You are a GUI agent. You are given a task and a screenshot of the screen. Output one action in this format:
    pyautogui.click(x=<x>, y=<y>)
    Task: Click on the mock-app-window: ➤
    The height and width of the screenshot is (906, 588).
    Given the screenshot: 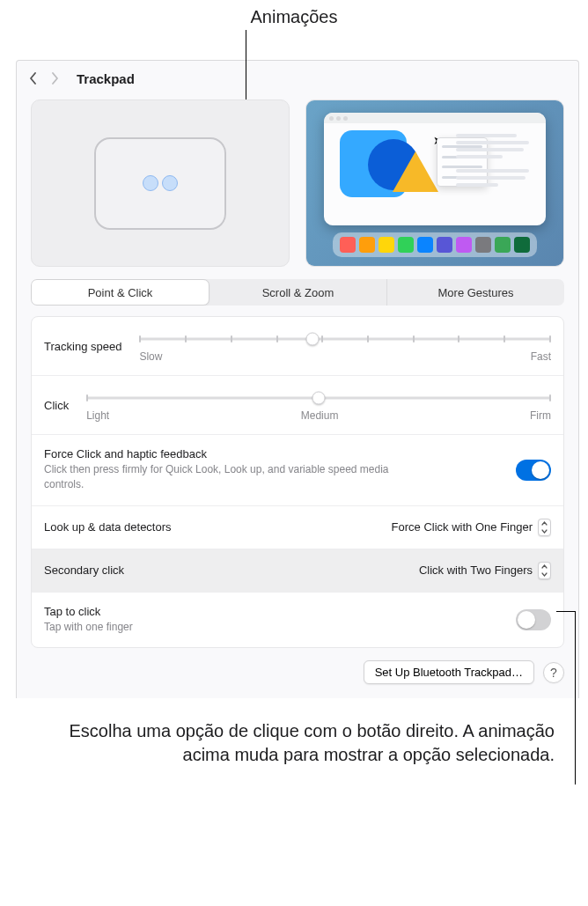 What is the action you would take?
    pyautogui.click(x=435, y=169)
    